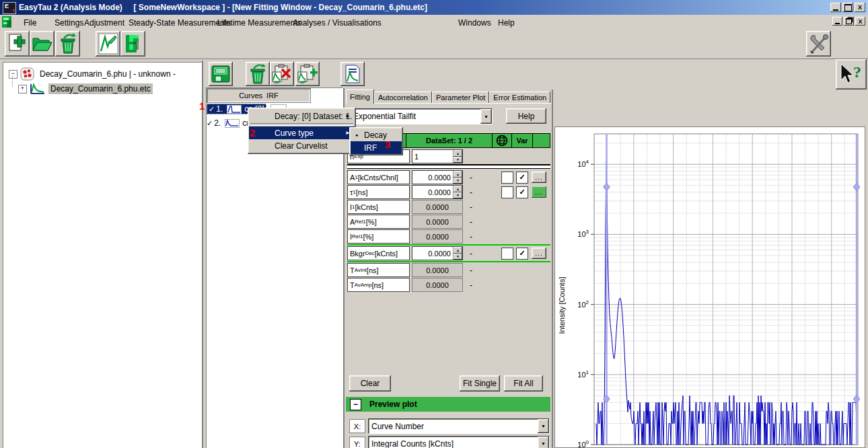  I want to click on tools-button, so click(818, 44).